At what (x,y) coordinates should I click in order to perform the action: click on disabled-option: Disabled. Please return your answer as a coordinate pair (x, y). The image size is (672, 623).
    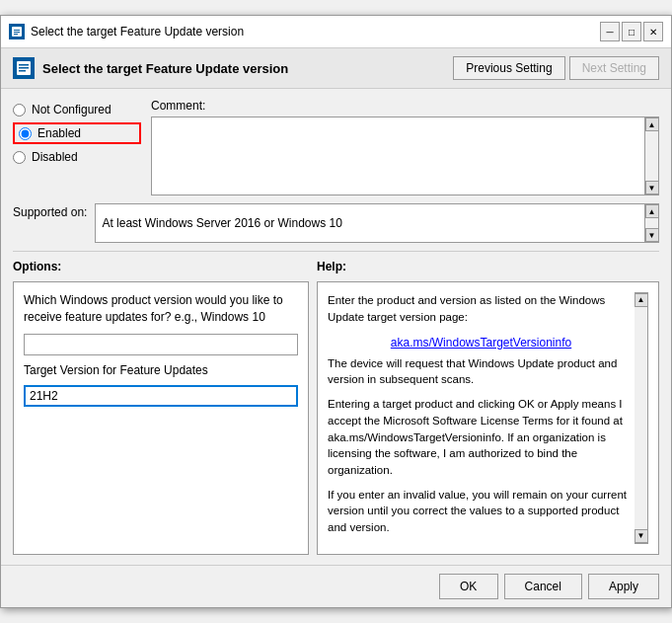
    Looking at the image, I should click on (77, 157).